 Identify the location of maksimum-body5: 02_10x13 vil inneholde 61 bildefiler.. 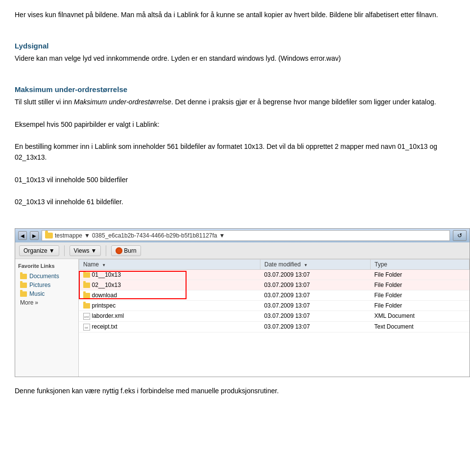
(235, 202).